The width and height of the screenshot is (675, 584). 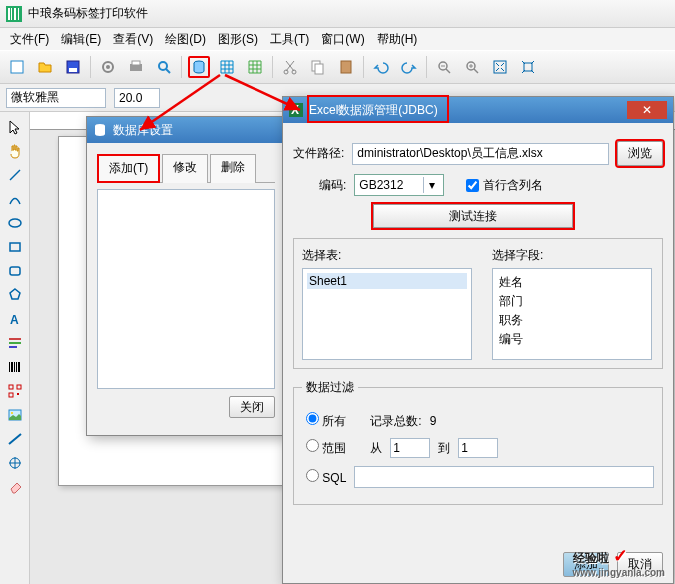 I want to click on menu-file: 文件(F), so click(x=30, y=40).